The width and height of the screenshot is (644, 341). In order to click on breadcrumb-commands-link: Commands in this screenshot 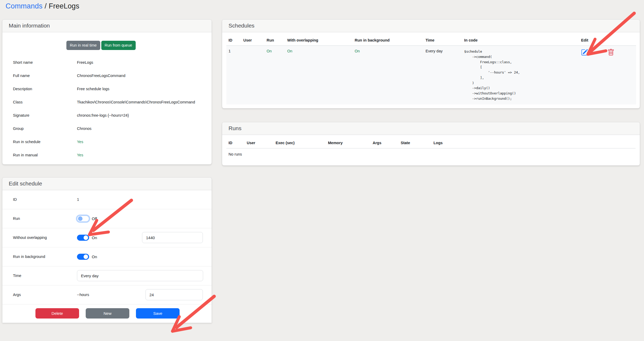, I will do `click(24, 6)`.